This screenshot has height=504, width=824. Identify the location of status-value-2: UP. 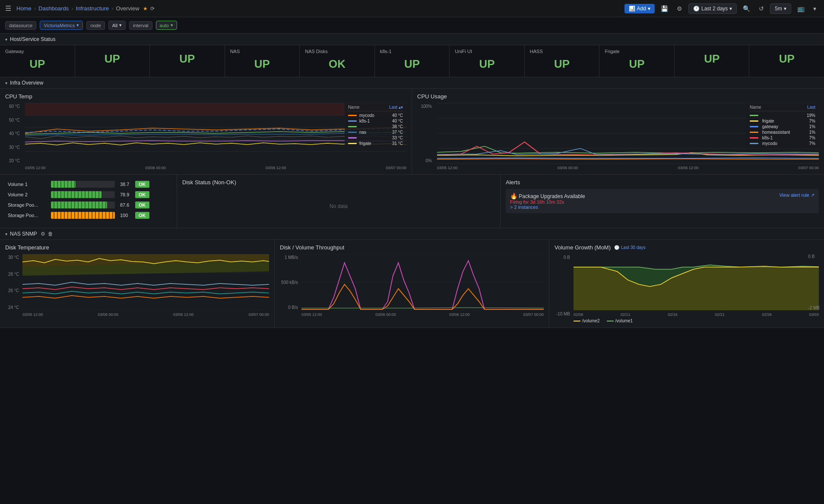
(112, 59).